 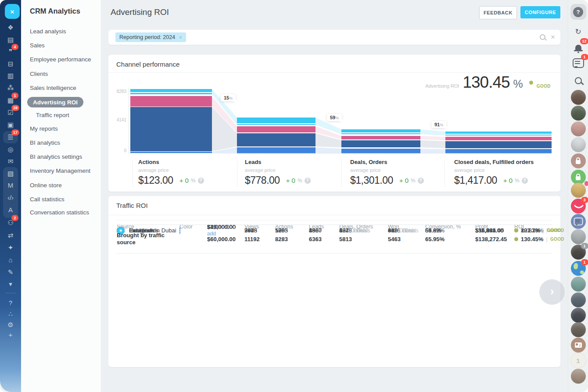 I want to click on metric-price: $1,417.00, so click(x=476, y=181).